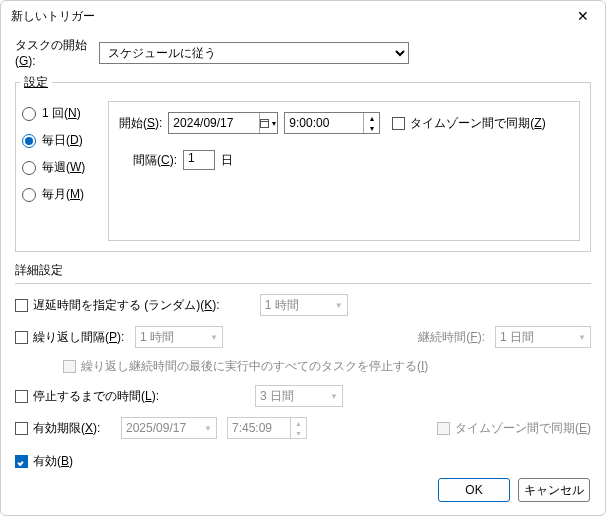 The width and height of the screenshot is (606, 516). Describe the element at coordinates (118, 306) in the screenshot. I see `delay-checkbox: 遅延時間を指定する (ランダム)(K):` at that location.